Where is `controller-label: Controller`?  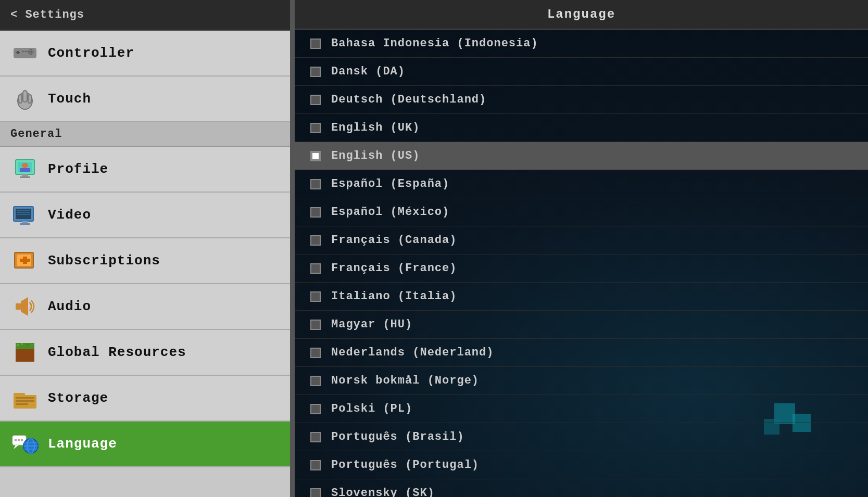
controller-label: Controller is located at coordinates (91, 53).